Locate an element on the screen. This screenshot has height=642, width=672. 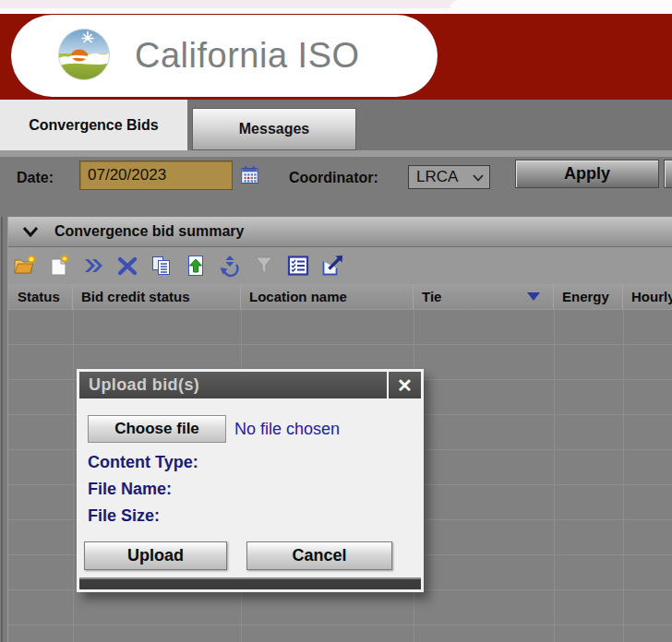
chevron-down-icon is located at coordinates (478, 177).